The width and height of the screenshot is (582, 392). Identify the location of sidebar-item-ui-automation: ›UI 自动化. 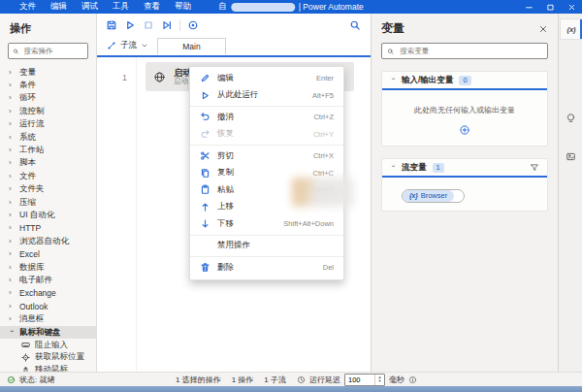
(48, 215).